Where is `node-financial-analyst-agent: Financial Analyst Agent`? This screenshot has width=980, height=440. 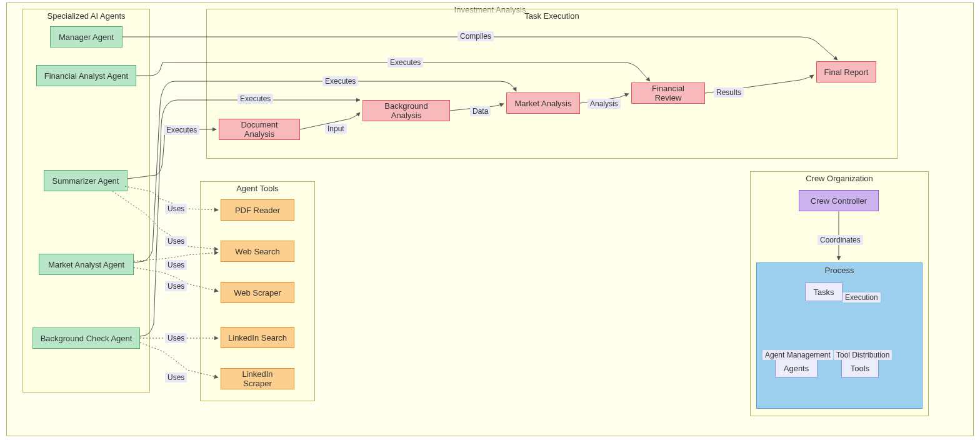
node-financial-analyst-agent: Financial Analyst Agent is located at coordinates (86, 76).